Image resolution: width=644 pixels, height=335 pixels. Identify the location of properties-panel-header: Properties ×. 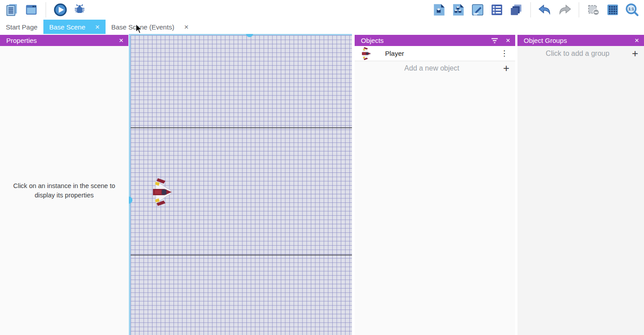
(64, 40).